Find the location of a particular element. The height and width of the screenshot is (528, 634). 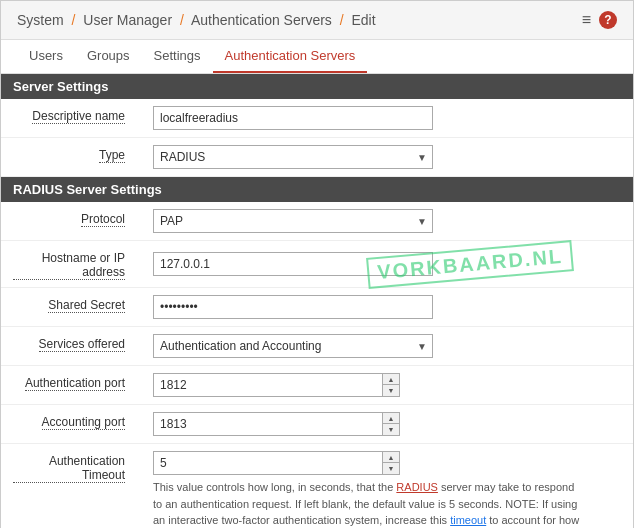

shared-secret-label-cell: Shared Secret is located at coordinates (71, 308).